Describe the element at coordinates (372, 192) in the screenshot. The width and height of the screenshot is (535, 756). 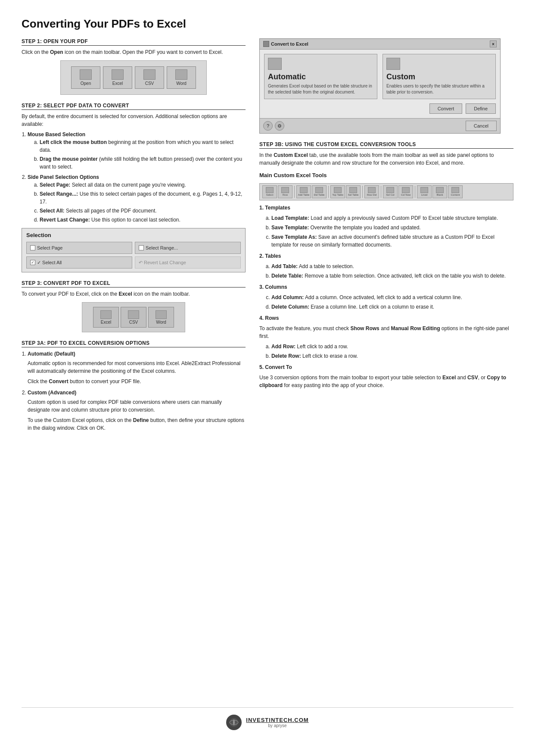
I see `ct-btn-row-del: Row Del` at that location.